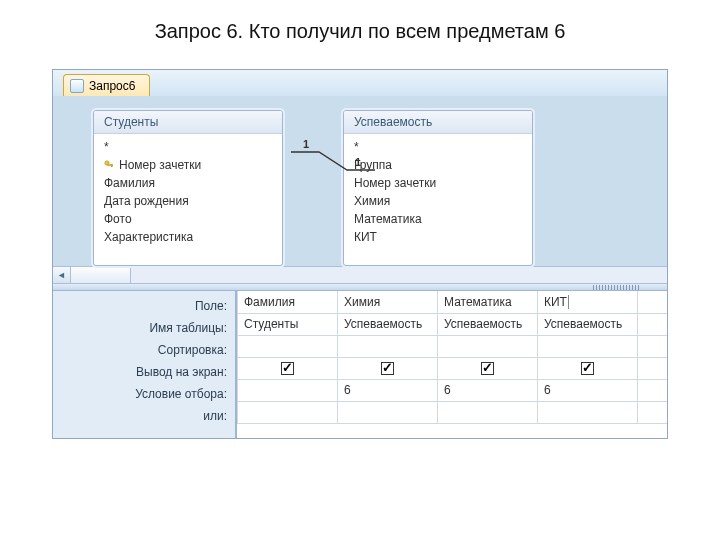 This screenshot has height=540, width=720. I want to click on field-student-id: Номер зачетки, so click(188, 165).